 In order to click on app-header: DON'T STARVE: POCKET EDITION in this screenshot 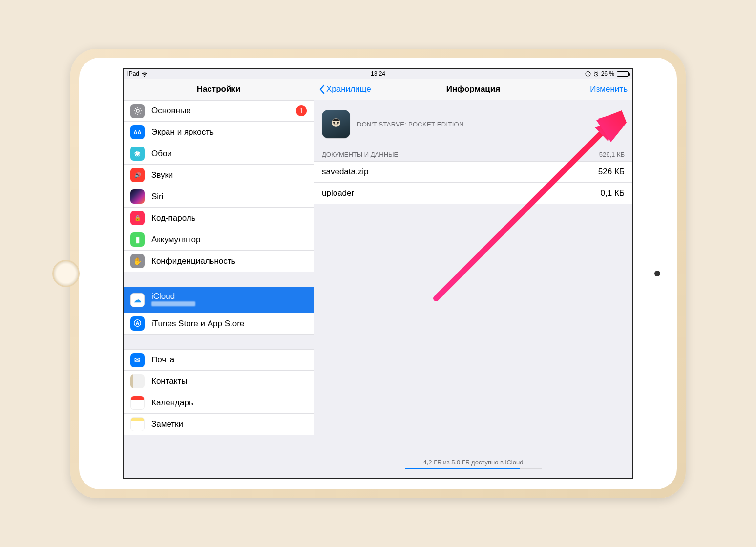, I will do `click(473, 124)`.